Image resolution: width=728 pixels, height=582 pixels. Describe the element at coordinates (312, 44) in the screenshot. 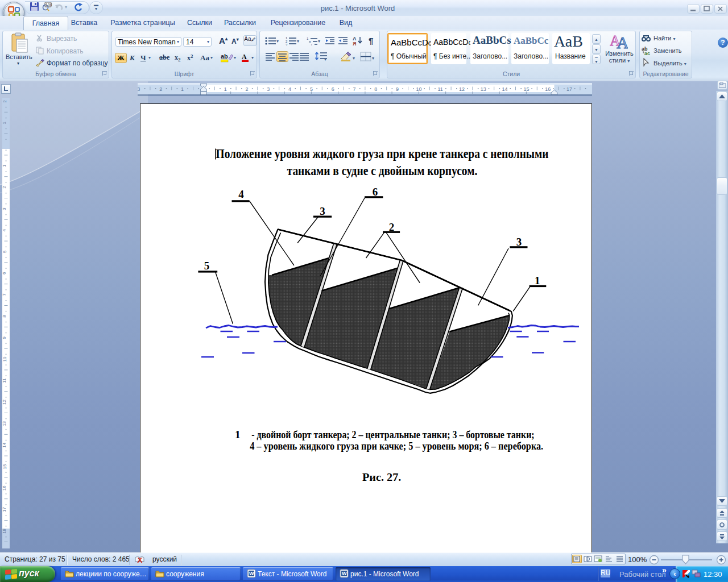

I see `svg-text: i` at that location.